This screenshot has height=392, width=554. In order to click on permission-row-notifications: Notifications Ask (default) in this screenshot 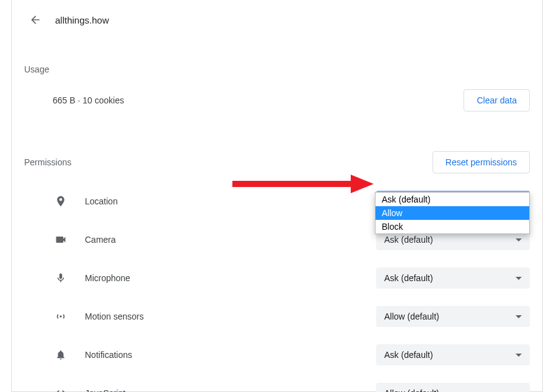, I will do `click(277, 355)`.